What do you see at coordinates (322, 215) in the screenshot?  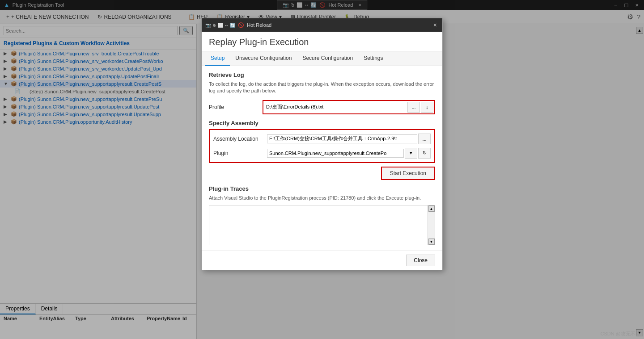 I see `plugin-traces-section: Plug-in Traces Attach Visual Studio to t…` at bounding box center [322, 215].